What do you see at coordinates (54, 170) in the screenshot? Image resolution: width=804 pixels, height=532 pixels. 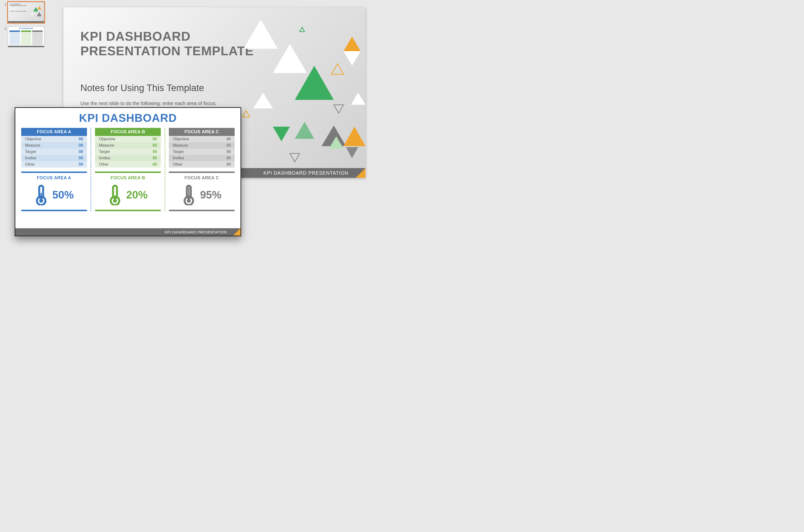 I see `focus-area-a: FOCUS AREA A Objective00 Measure00 Targe…` at bounding box center [54, 170].